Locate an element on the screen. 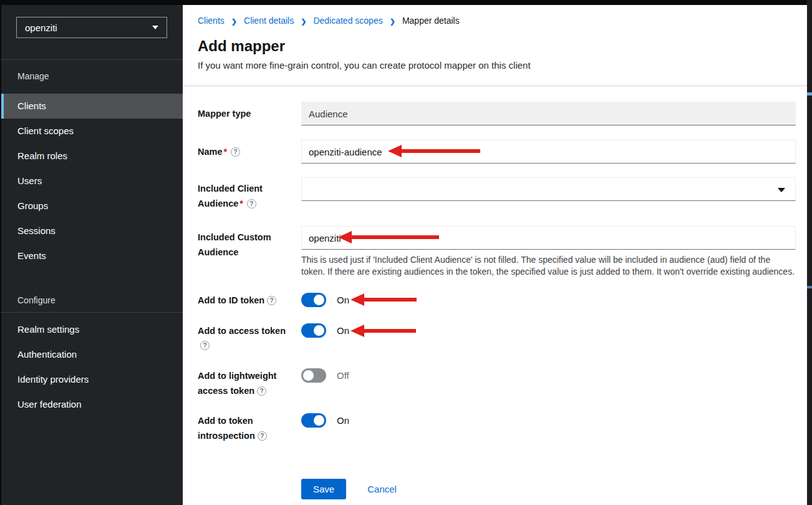 The height and width of the screenshot is (505, 812). breadcrumb-clients: Clients is located at coordinates (211, 21).